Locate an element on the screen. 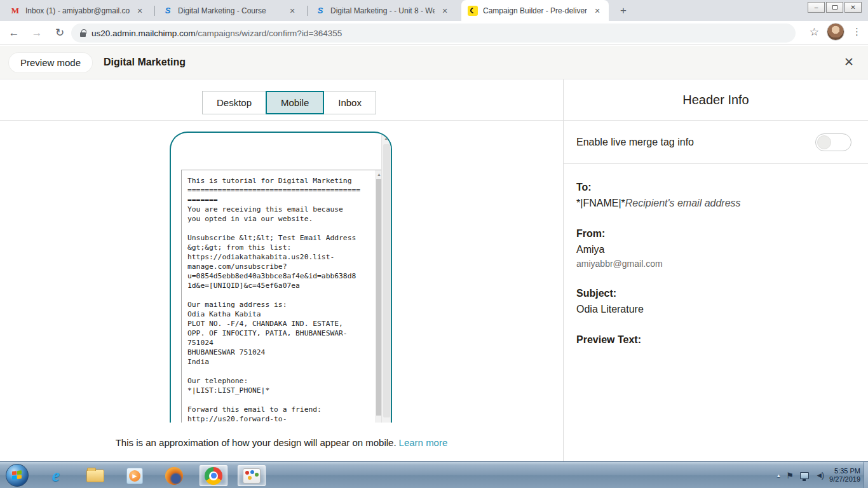 Image resolution: width=868 pixels, height=488 pixels. chrome-icon is located at coordinates (214, 476).